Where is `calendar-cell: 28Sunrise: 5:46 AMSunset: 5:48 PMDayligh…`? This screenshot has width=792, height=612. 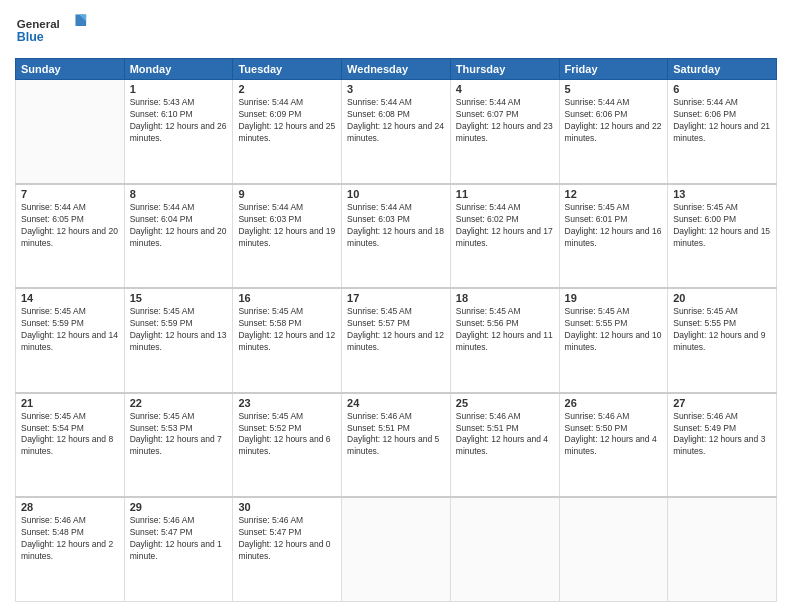
calendar-cell: 28Sunrise: 5:46 AMSunset: 5:48 PMDayligh… is located at coordinates (70, 549).